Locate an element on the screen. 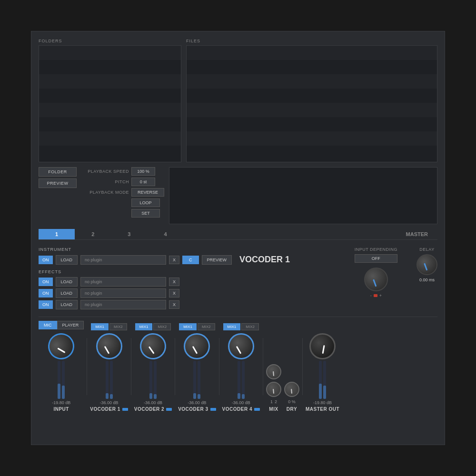 This screenshot has height=476, width=476. delay-knob is located at coordinates (427, 265).